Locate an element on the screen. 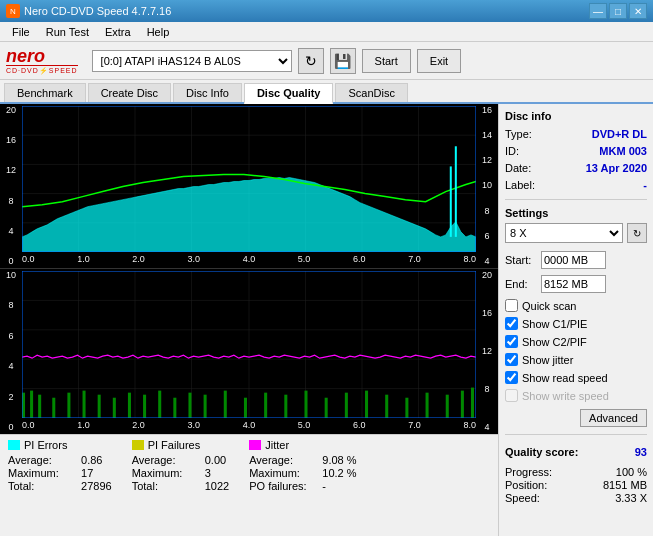  pi-failures-avg-value: 0.00 is located at coordinates (216, 460).